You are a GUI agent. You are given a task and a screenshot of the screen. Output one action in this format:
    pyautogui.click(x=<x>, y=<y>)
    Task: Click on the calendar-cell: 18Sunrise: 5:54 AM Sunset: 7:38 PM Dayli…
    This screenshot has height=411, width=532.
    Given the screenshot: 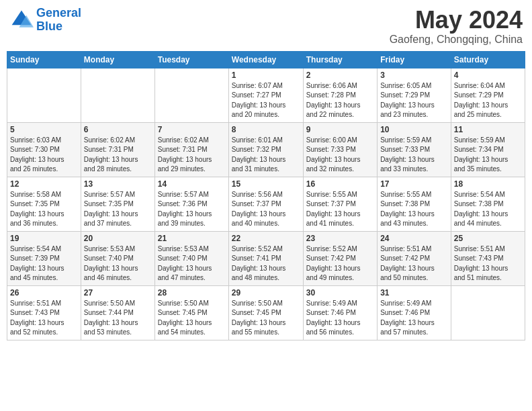 What is the action you would take?
    pyautogui.click(x=488, y=204)
    